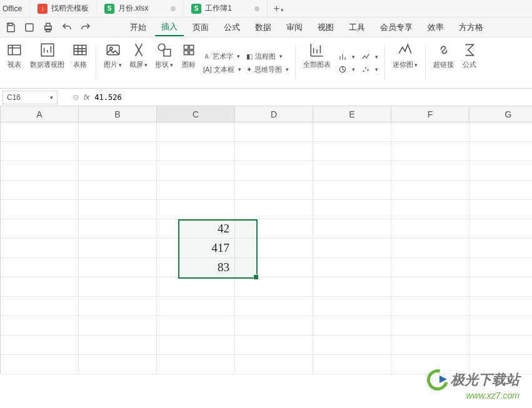  What do you see at coordinates (396, 27) in the screenshot?
I see `menu-member: 会员专享` at bounding box center [396, 27].